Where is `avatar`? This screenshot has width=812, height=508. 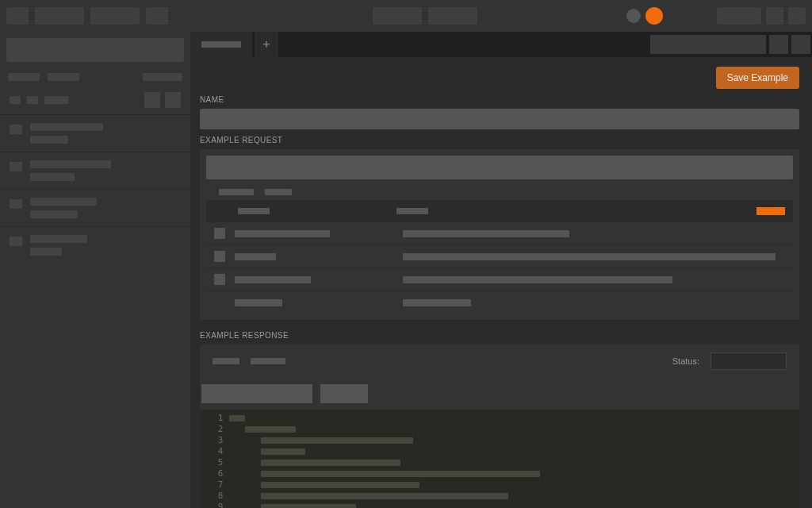
avatar is located at coordinates (634, 16).